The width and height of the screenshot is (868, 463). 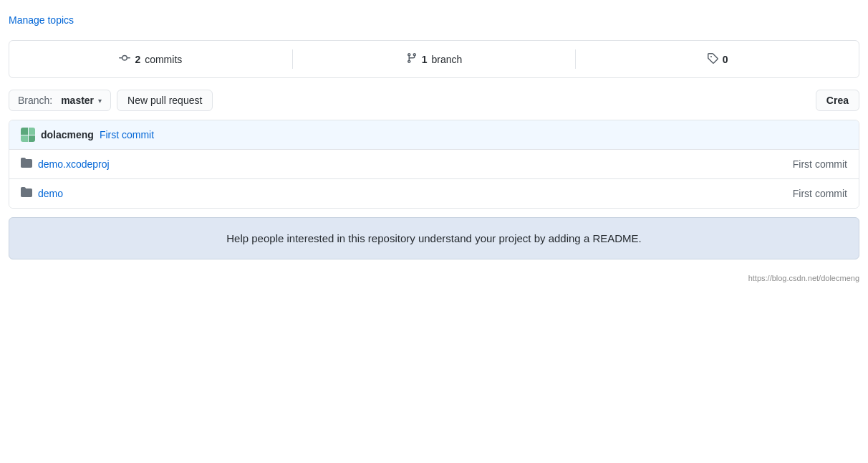 I want to click on table-row: demo.xcodeproj First commit, so click(x=434, y=165).